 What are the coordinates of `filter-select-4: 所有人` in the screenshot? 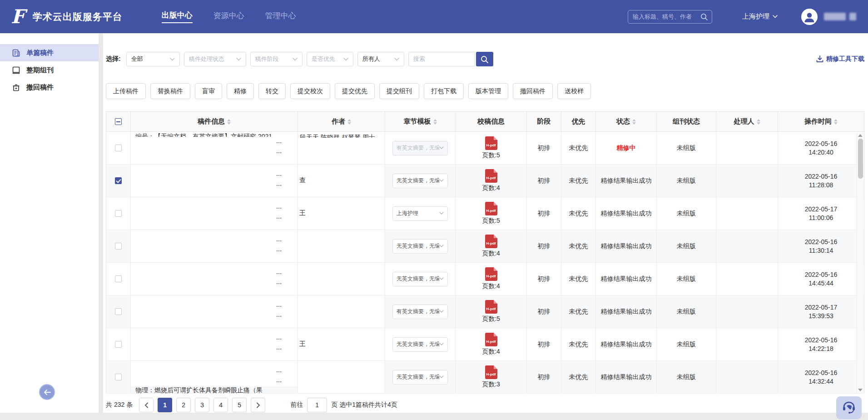 It's located at (381, 59).